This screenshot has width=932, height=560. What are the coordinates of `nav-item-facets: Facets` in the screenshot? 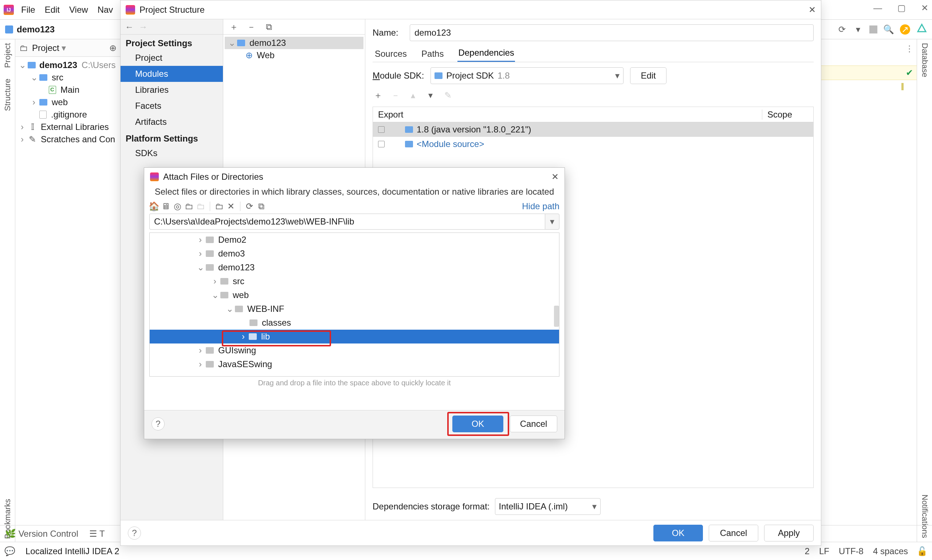 It's located at (171, 106).